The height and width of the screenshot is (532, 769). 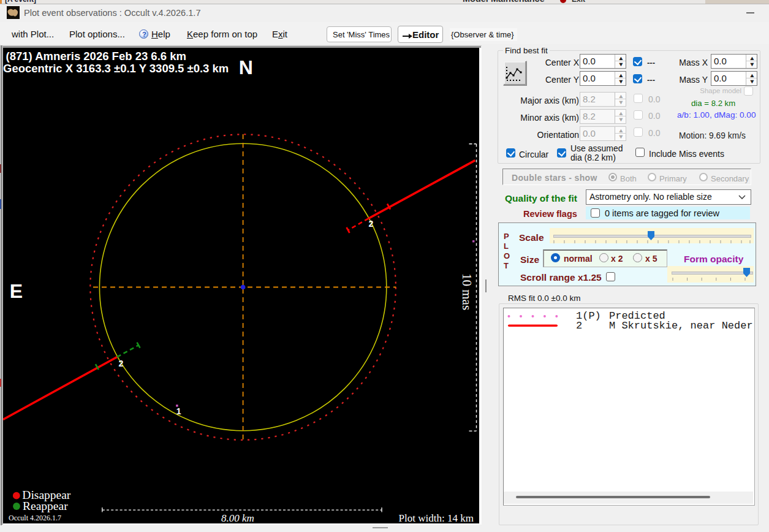 I want to click on svg-text: Occult 4.2026.1.7, so click(x=35, y=518).